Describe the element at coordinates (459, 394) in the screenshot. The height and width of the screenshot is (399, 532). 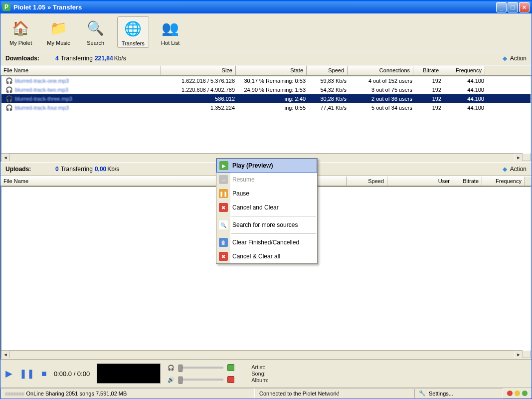
I see `settings-button: 🔧 Settings...` at that location.